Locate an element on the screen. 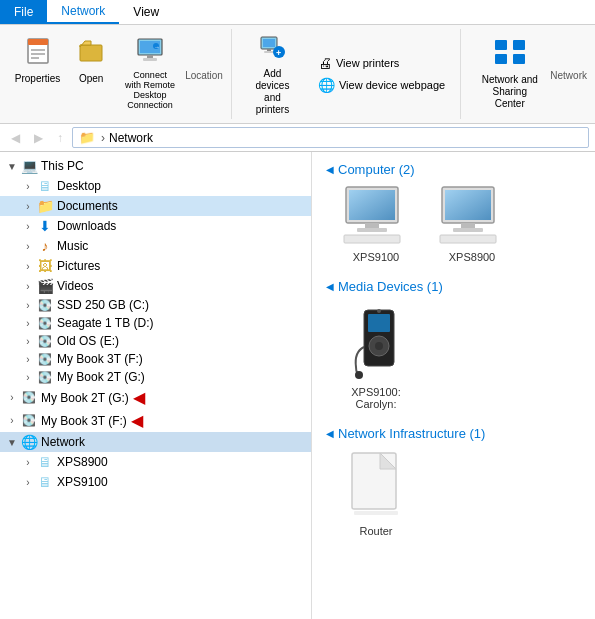 This screenshot has width=595, height=619. chevron-this-pc: ▼ is located at coordinates (12, 166).